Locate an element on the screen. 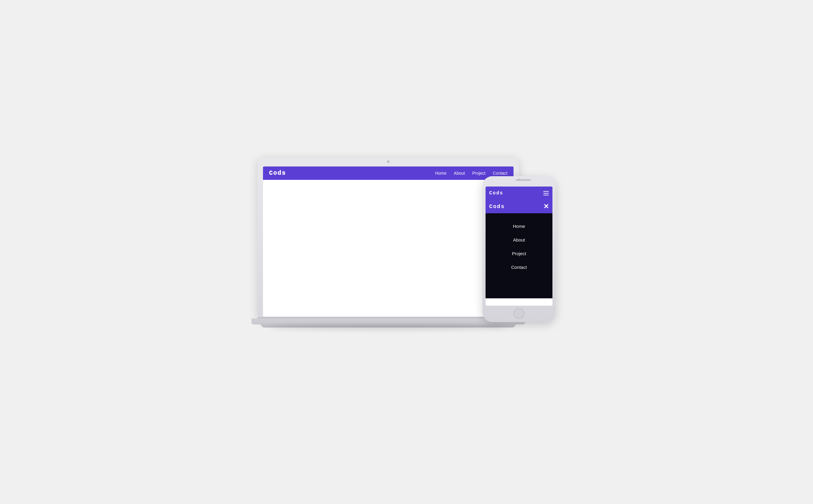 Image resolution: width=813 pixels, height=504 pixels. laptop-content is located at coordinates (388, 248).